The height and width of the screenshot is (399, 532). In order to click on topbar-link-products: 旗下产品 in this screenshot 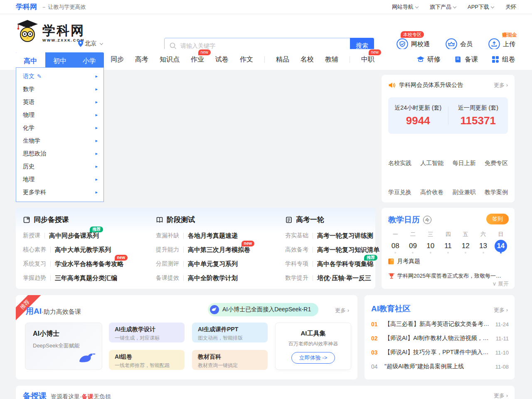, I will do `click(443, 7)`.